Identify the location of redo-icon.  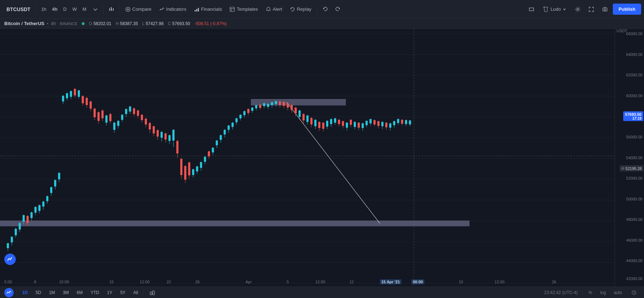
(338, 9).